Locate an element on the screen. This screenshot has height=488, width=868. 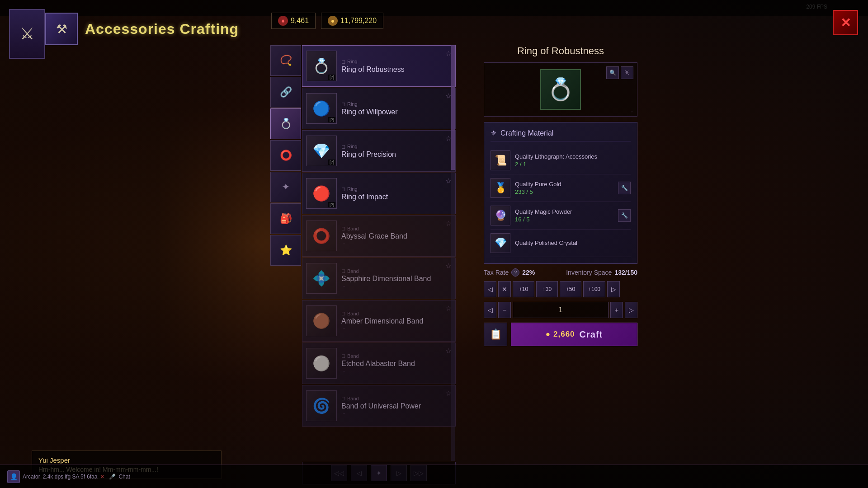
item-info-sapphire: ◻ Band Sapphire Dimensional Band ··· is located at coordinates (396, 278).